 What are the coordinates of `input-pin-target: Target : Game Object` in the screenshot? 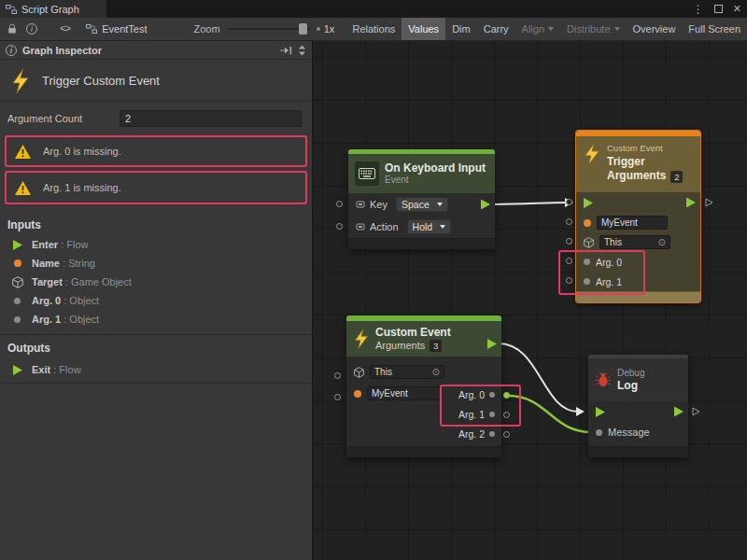 It's located at (159, 282).